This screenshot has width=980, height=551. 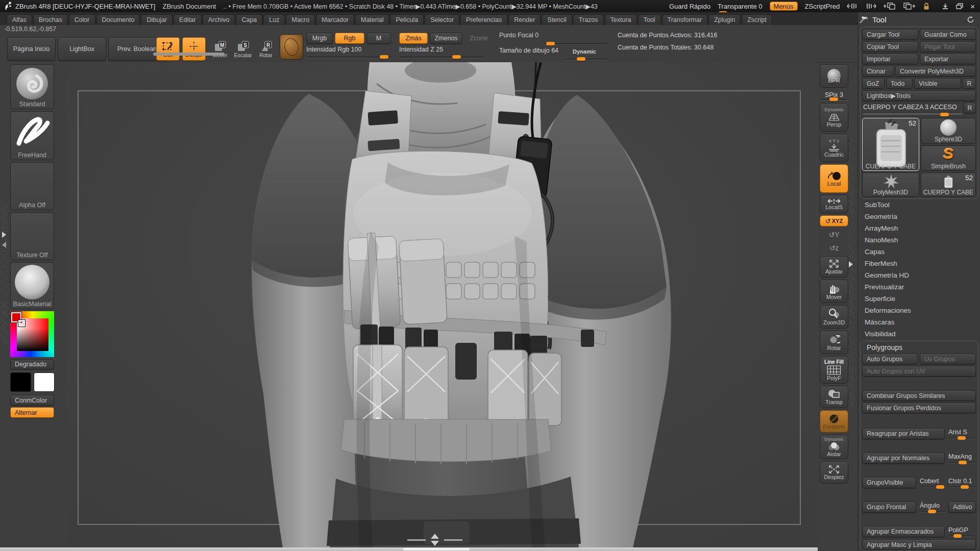 What do you see at coordinates (529, 51) in the screenshot?
I see `draw-size-slider: Tamaño de dibujo 64` at bounding box center [529, 51].